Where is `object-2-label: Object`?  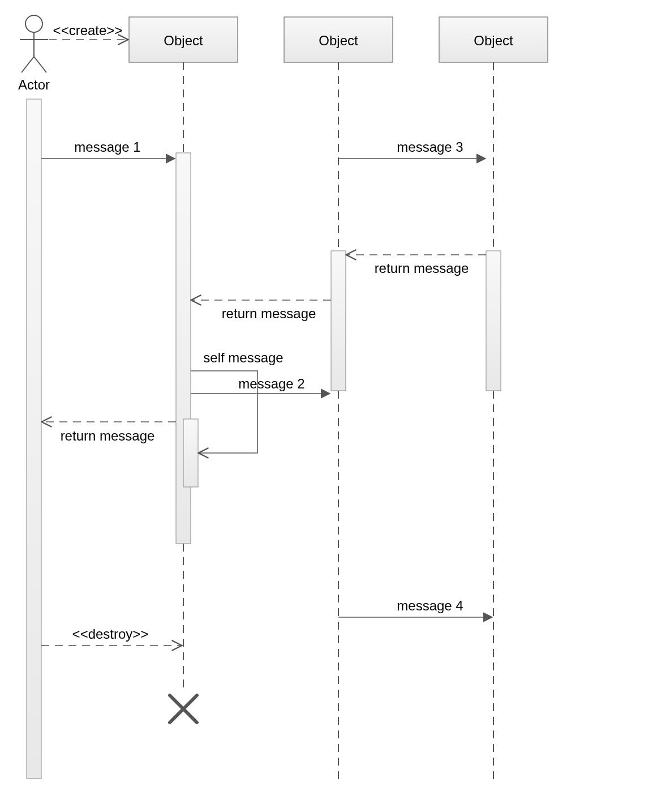
object-2-label: Object is located at coordinates (338, 41).